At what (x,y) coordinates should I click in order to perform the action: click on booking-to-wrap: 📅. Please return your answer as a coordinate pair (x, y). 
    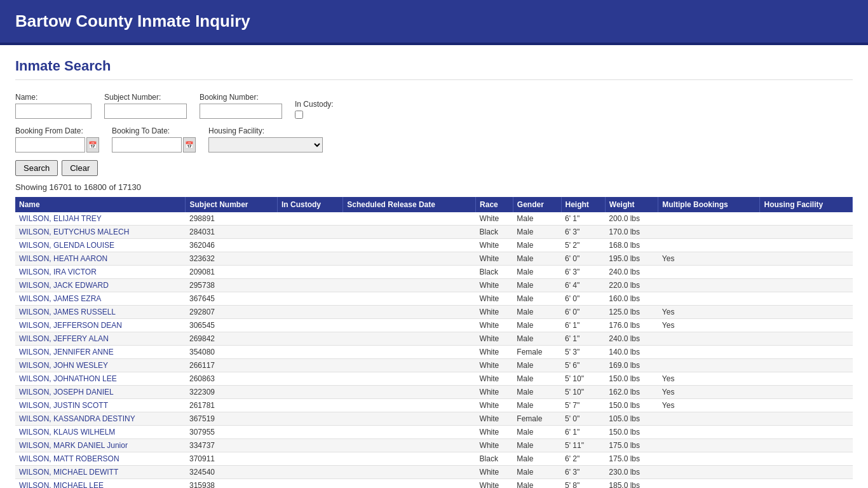
    Looking at the image, I should click on (154, 145).